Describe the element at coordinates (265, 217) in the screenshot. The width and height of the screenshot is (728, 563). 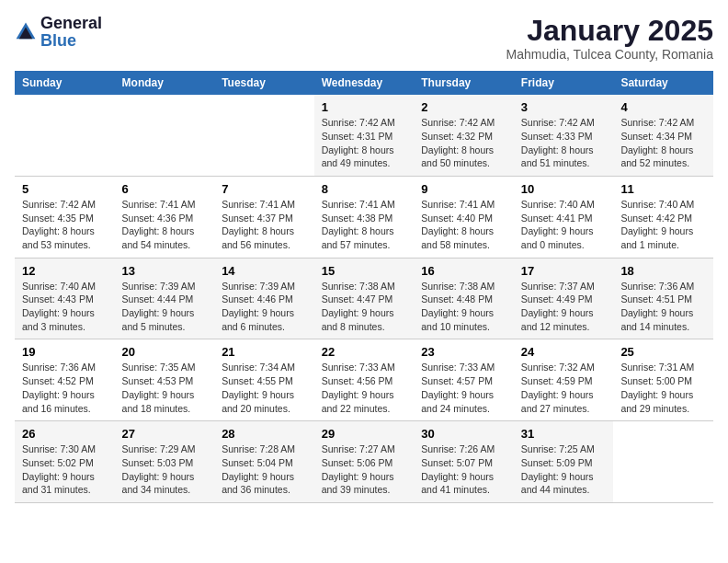
I see `calendar-cell: 7Sunrise: 7:41 AM Sunset: 4:37 PM Daylig…` at that location.